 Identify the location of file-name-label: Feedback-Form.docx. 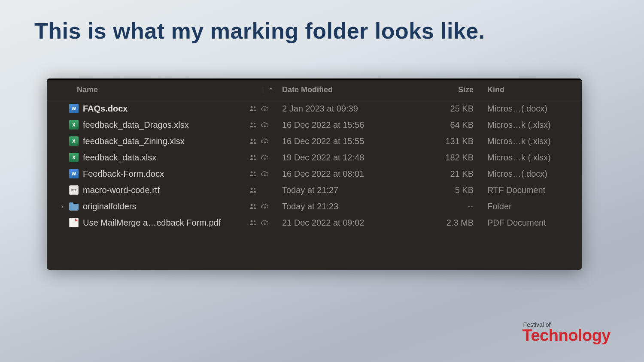
(164, 174).